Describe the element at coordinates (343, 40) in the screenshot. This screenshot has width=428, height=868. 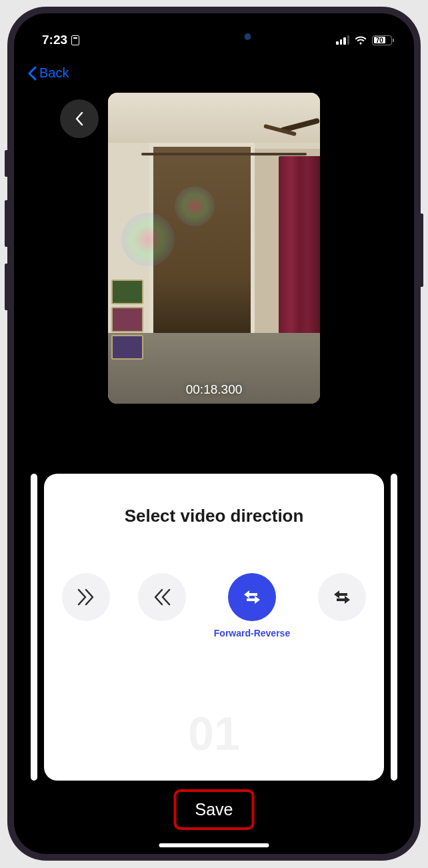
I see `cellular-signal-icon` at that location.